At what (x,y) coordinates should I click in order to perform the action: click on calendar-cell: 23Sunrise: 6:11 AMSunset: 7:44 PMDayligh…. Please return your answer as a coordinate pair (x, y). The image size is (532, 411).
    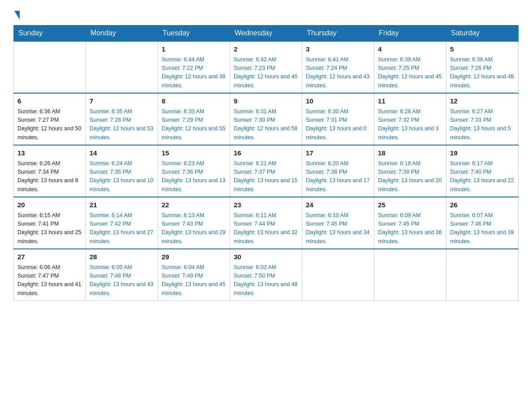
    Looking at the image, I should click on (266, 223).